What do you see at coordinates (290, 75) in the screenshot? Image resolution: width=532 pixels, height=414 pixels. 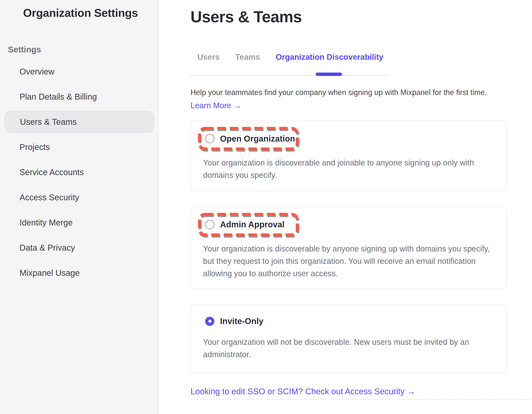 I see `tab-underline-track` at bounding box center [290, 75].